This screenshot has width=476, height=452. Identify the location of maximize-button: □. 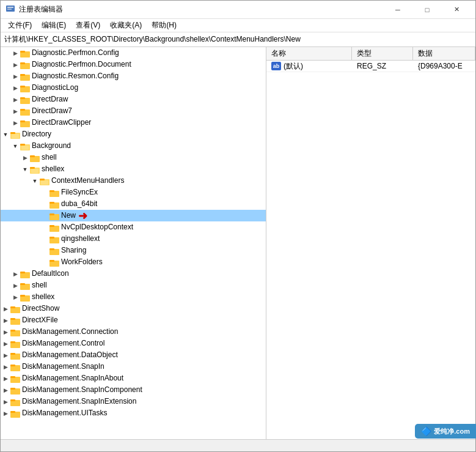
(427, 10).